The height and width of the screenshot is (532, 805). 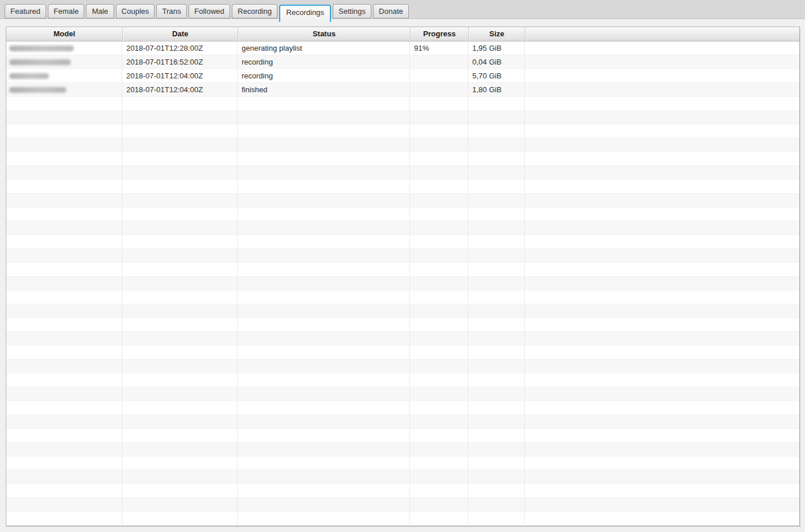 I want to click on tab-couples: Couples, so click(x=136, y=12).